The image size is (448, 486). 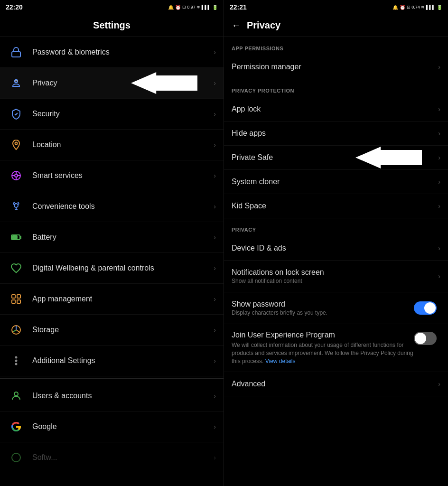 I want to click on hide-apps-title: Hide apps, so click(x=333, y=133).